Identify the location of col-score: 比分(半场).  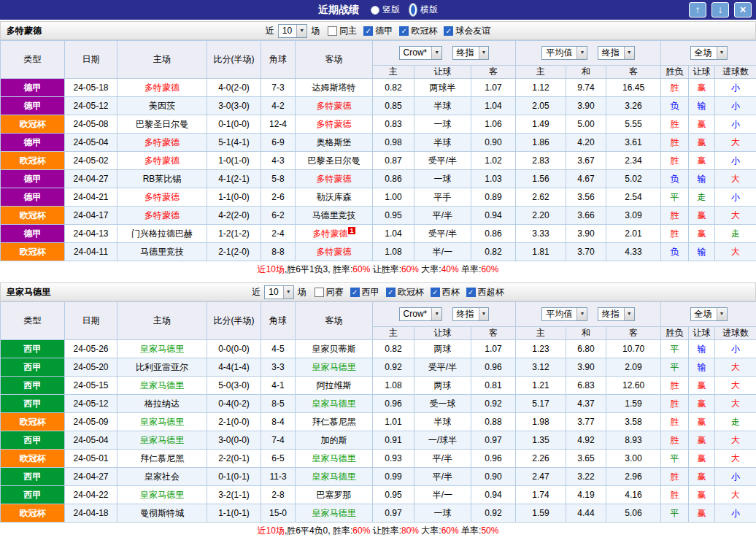
(234, 60).